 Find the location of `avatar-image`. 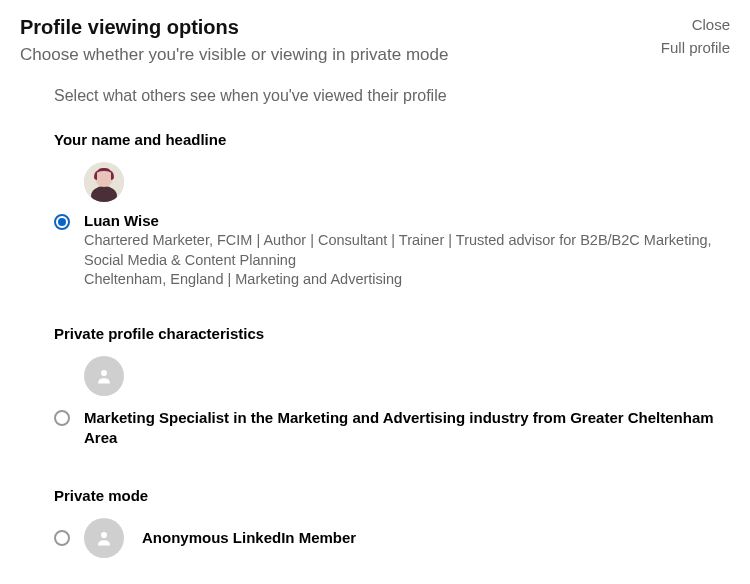

avatar-image is located at coordinates (104, 182).